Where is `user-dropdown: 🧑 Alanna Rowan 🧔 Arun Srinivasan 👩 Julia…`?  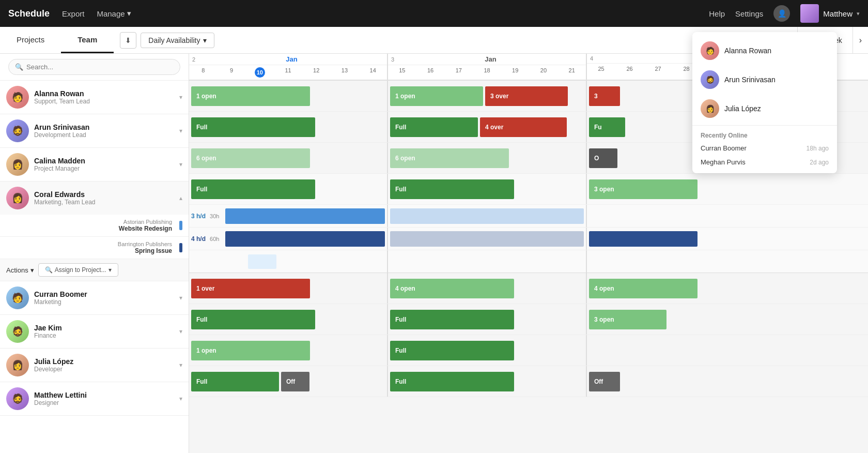
user-dropdown: 🧑 Alanna Rowan 🧔 Arun Srinivasan 👩 Julia… is located at coordinates (765, 102).